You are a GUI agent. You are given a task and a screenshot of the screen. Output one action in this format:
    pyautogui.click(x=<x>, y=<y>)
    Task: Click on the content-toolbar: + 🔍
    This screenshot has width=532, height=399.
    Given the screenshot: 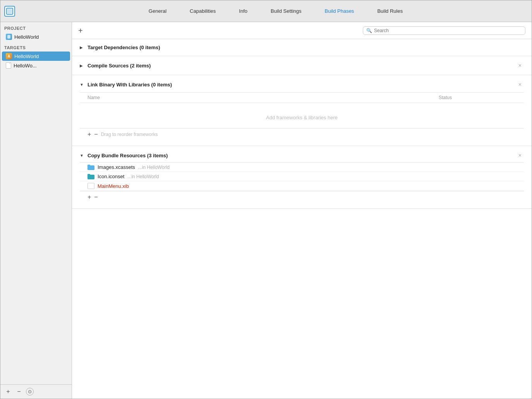 What is the action you would take?
    pyautogui.click(x=302, y=31)
    